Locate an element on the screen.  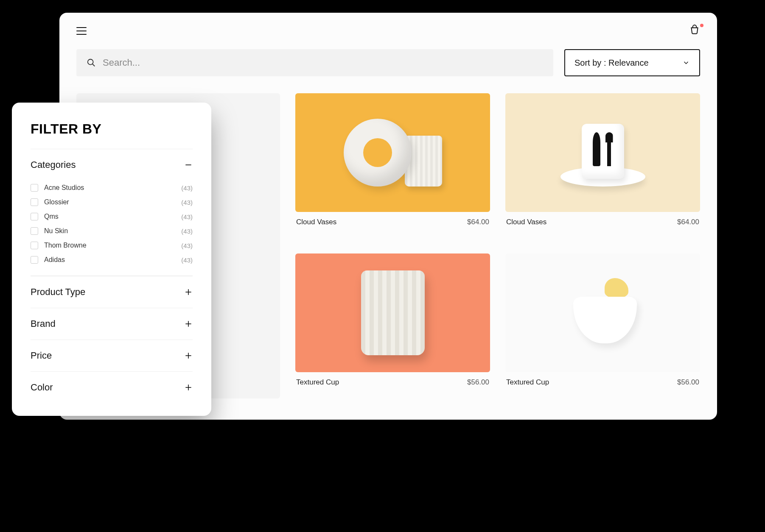
category-name: Thom Browne is located at coordinates (65, 245).